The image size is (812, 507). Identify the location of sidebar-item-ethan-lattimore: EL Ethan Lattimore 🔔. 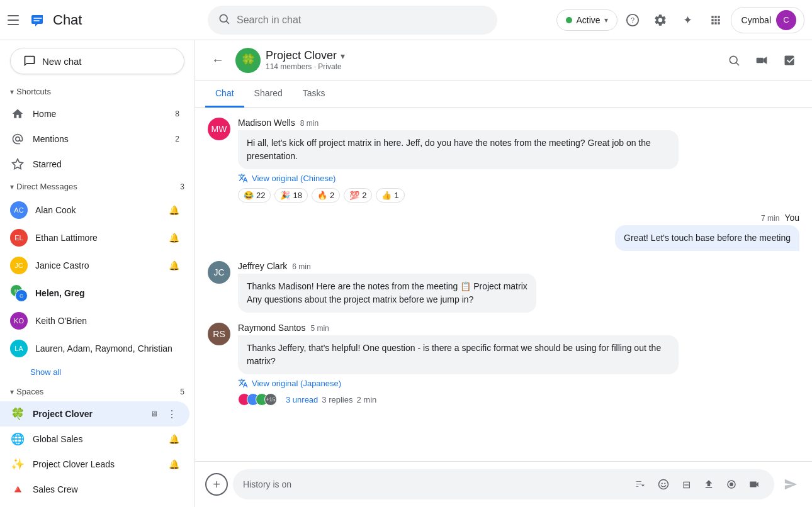
(94, 238).